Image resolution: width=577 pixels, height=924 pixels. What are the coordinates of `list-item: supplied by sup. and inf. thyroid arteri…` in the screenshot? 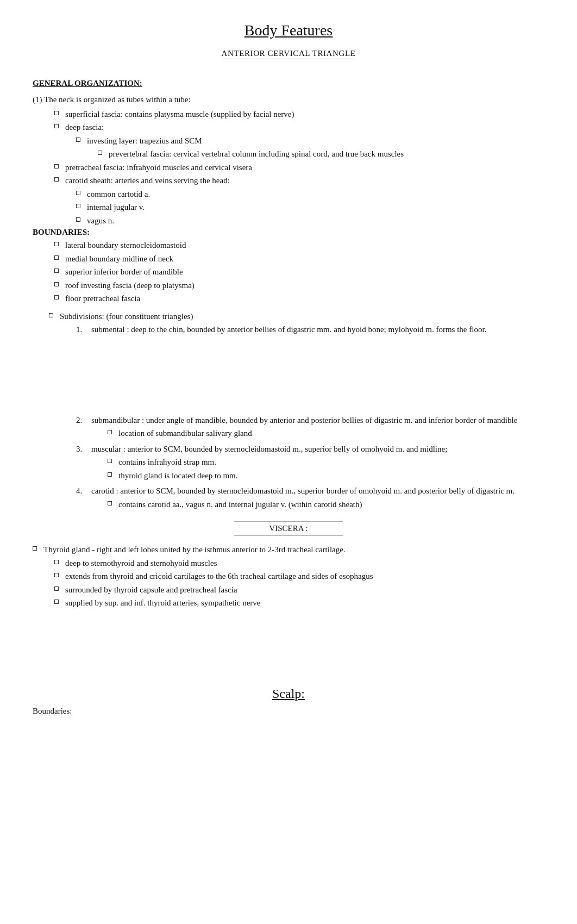 It's located at (299, 603).